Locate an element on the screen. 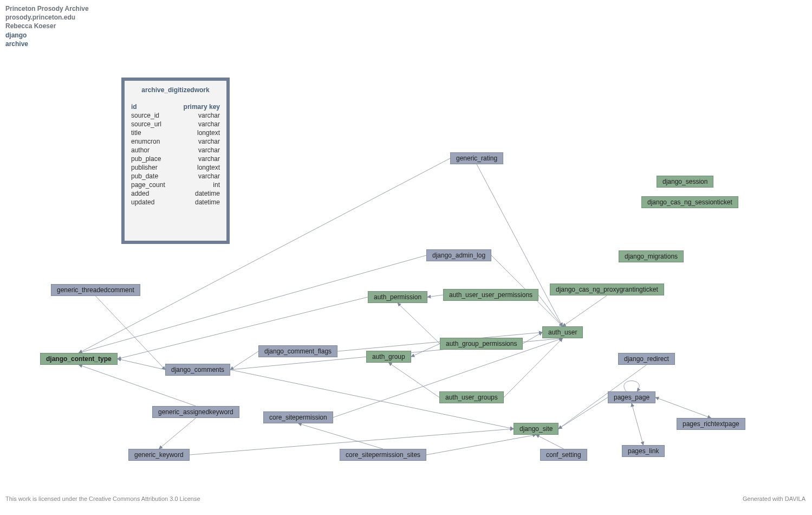 This screenshot has height=515, width=812. entity-field-row: pub_placevarchar is located at coordinates (176, 159).